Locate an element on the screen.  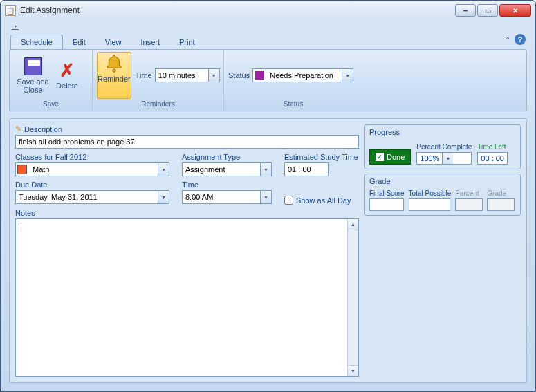
quick-access-toolbar: ▾ is located at coordinates (268, 26).